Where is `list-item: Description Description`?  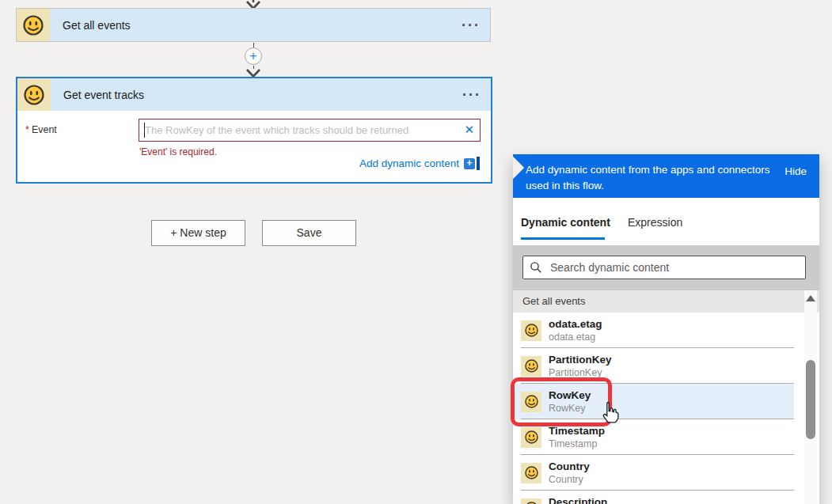 list-item: Description Description is located at coordinates (654, 497).